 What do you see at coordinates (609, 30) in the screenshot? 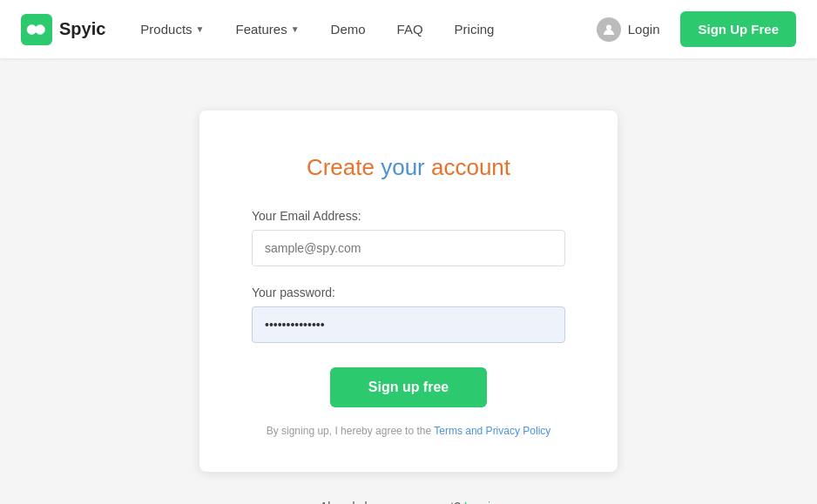
I see `user-icon` at bounding box center [609, 30].